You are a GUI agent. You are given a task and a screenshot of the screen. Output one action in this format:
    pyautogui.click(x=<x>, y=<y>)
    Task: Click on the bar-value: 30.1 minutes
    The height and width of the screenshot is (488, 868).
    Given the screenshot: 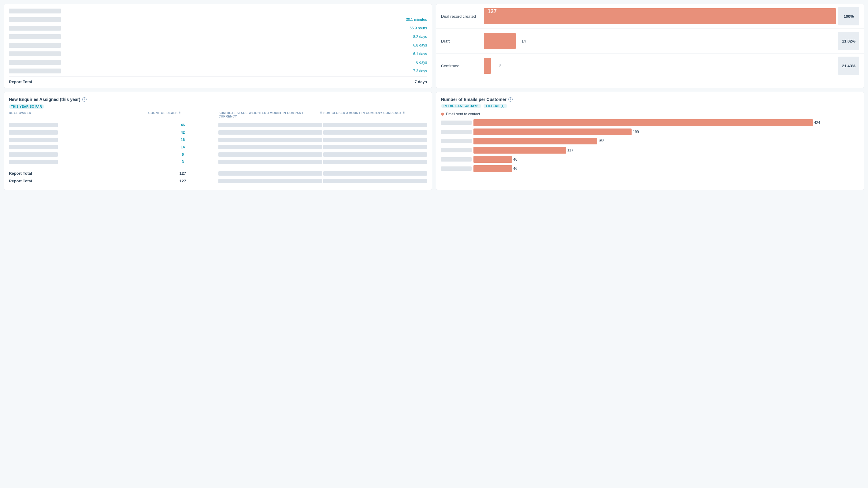 What is the action you would take?
    pyautogui.click(x=416, y=20)
    